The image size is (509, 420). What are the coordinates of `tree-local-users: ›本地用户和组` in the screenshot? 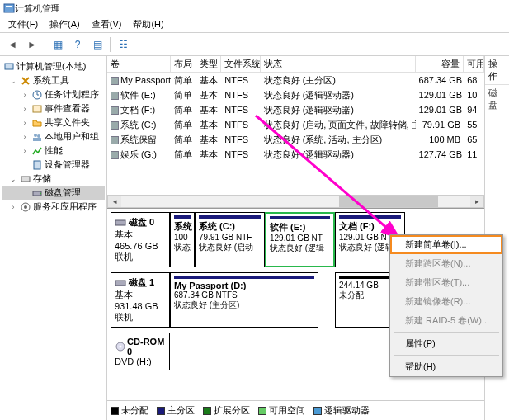 It's located at (53, 137).